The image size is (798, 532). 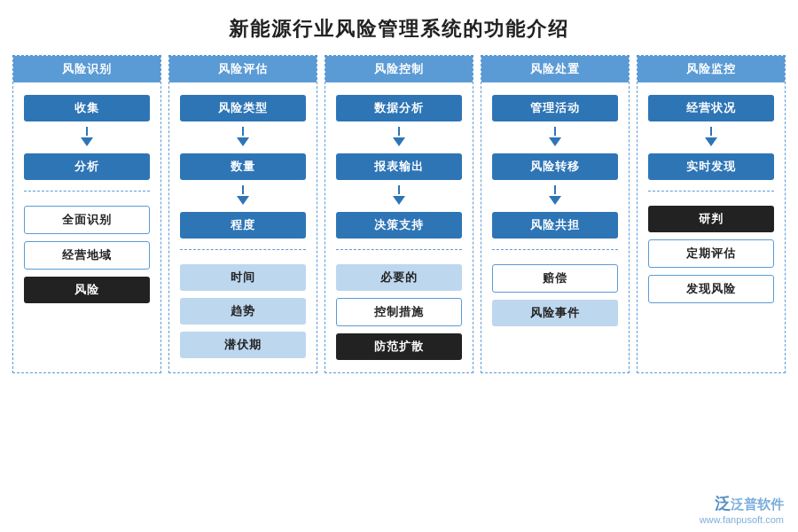 What do you see at coordinates (741, 504) in the screenshot?
I see `watermark-logo: 泛泛普软件` at bounding box center [741, 504].